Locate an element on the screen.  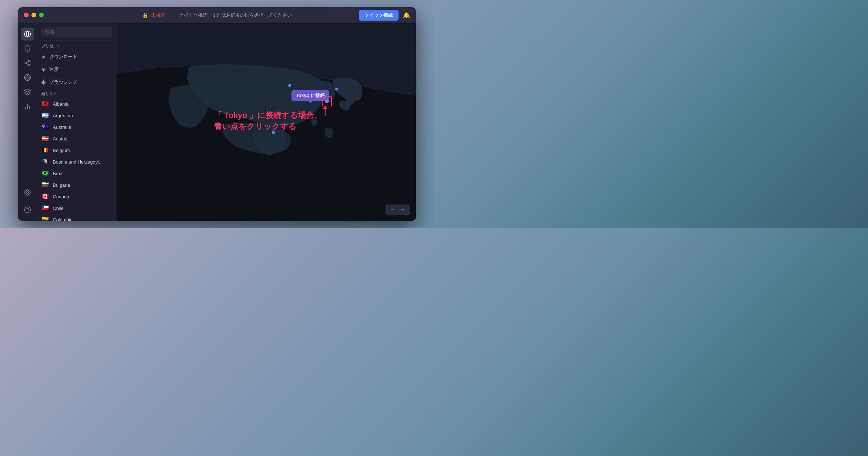
instruction-line2: 青い点をクリックする is located at coordinates (268, 127).